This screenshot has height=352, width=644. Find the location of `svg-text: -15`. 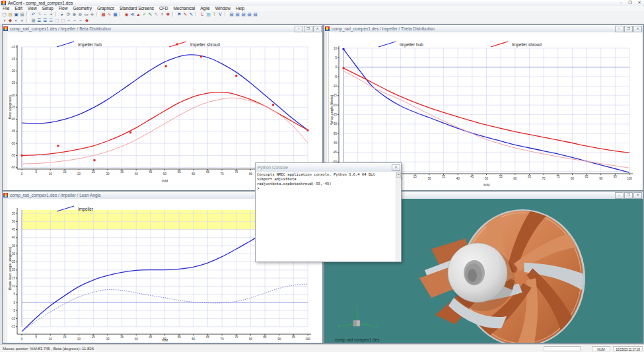

svg-text: -15 is located at coordinates (13, 326).